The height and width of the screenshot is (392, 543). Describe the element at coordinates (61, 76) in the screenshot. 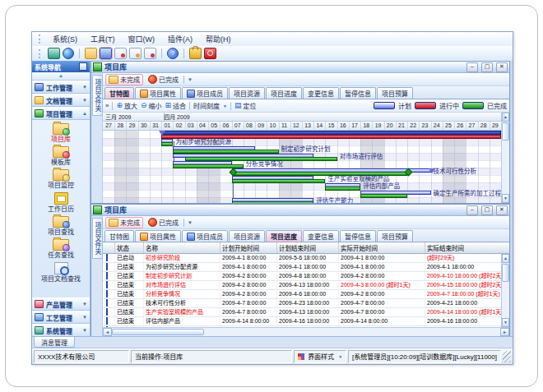

I see `sidebar-collapse-strip: ▲` at that location.